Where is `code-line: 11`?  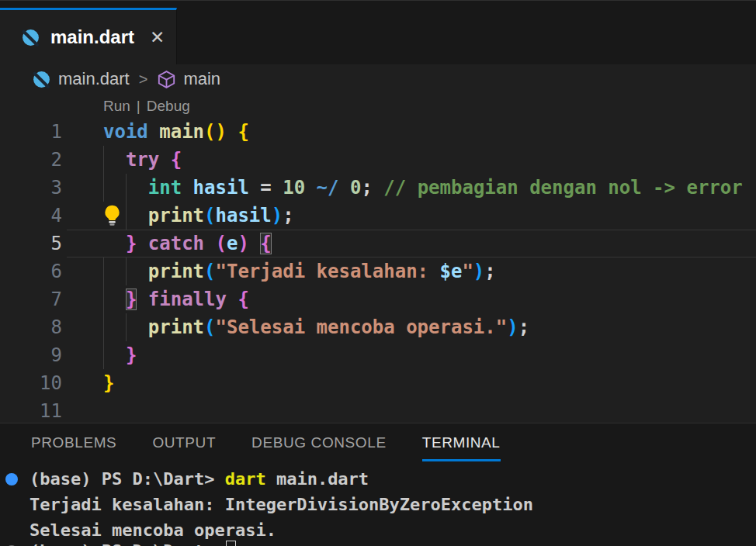
code-line: 11 is located at coordinates (378, 410).